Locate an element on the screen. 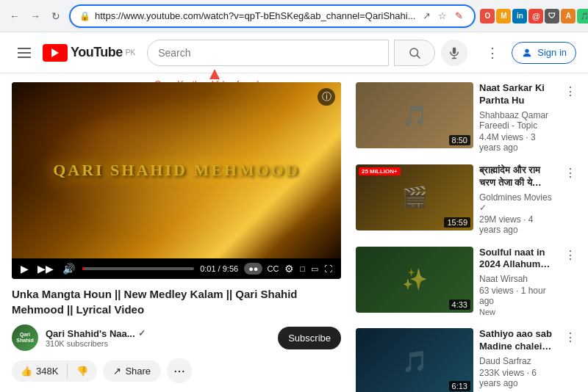 The width and height of the screenshot is (588, 392). open-tab-icon: ↗ is located at coordinates (426, 16).